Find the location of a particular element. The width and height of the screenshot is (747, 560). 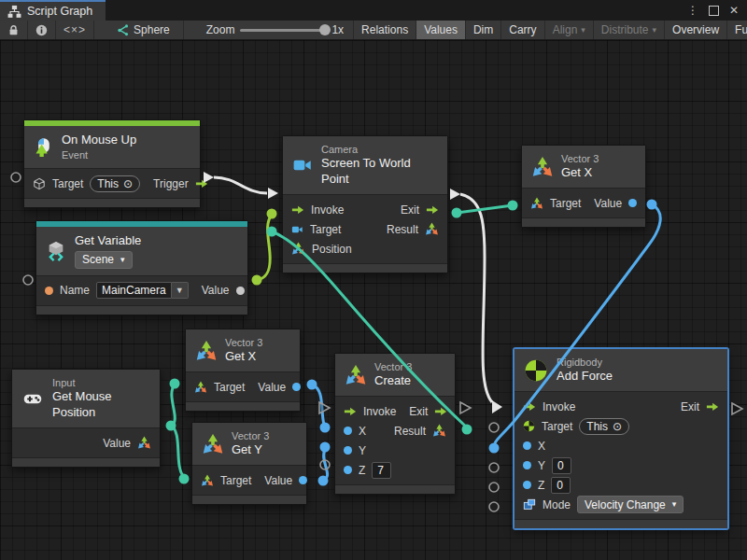

node-get-mouse-position: Input Get Mouse Position Value is located at coordinates (86, 418).